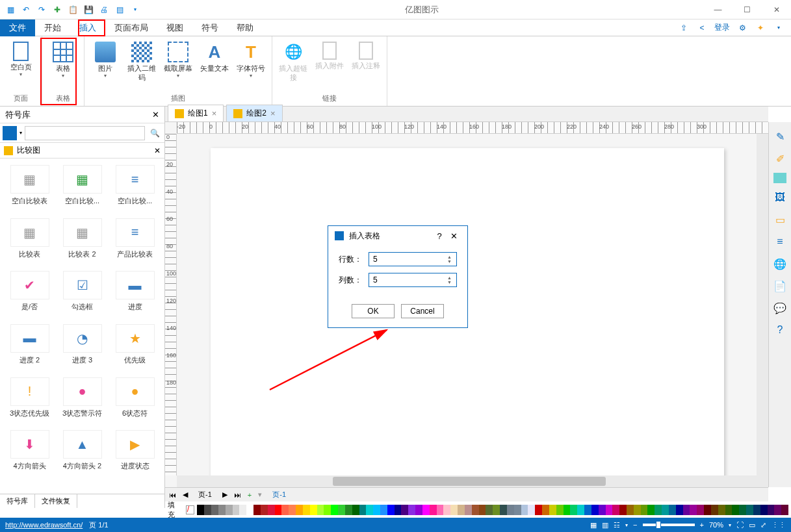 The height and width of the screenshot is (532, 791). What do you see at coordinates (250, 495) in the screenshot?
I see `add-page-icon: +` at bounding box center [250, 495].